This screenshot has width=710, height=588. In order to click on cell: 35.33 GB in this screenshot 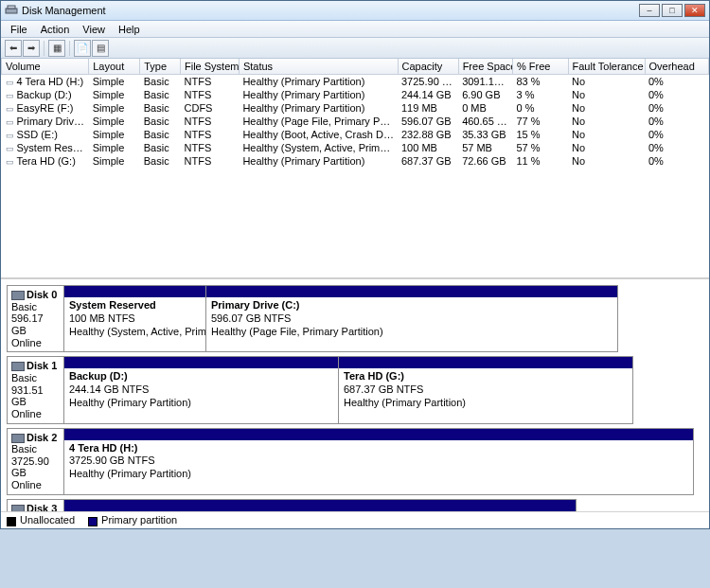, I will do `click(485, 134)`.